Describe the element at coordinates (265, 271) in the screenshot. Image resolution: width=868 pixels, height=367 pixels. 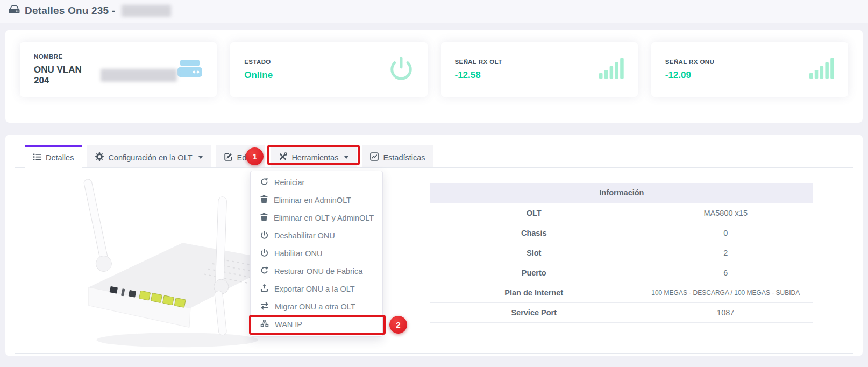
I see `rotate-icon` at that location.